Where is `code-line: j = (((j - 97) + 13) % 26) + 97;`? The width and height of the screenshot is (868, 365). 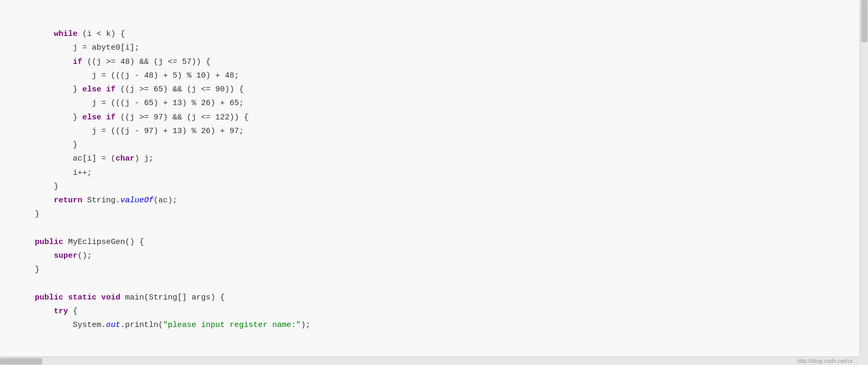 code-line: j = (((j - 97) + 13) % 26) + 97; is located at coordinates (437, 132).